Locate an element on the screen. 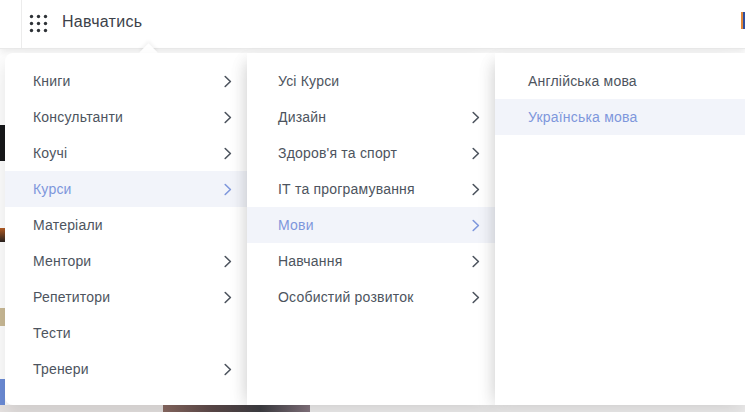 This screenshot has width=745, height=412. top-navbar: Навчатись is located at coordinates (372, 24).